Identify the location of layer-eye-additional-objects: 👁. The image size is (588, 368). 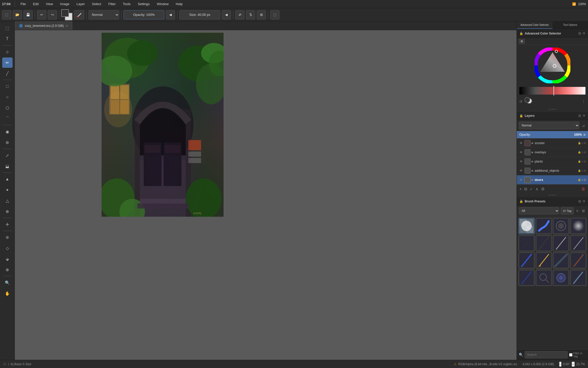
(521, 171).